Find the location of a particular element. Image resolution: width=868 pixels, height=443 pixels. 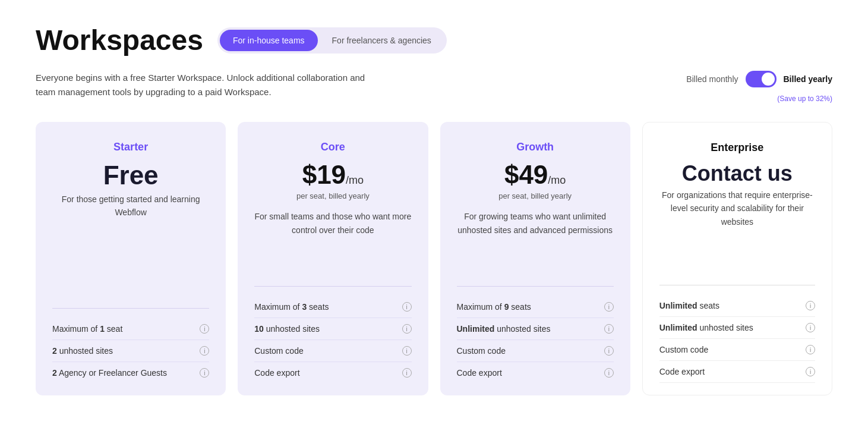

core-plan-name: Core is located at coordinates (333, 147).